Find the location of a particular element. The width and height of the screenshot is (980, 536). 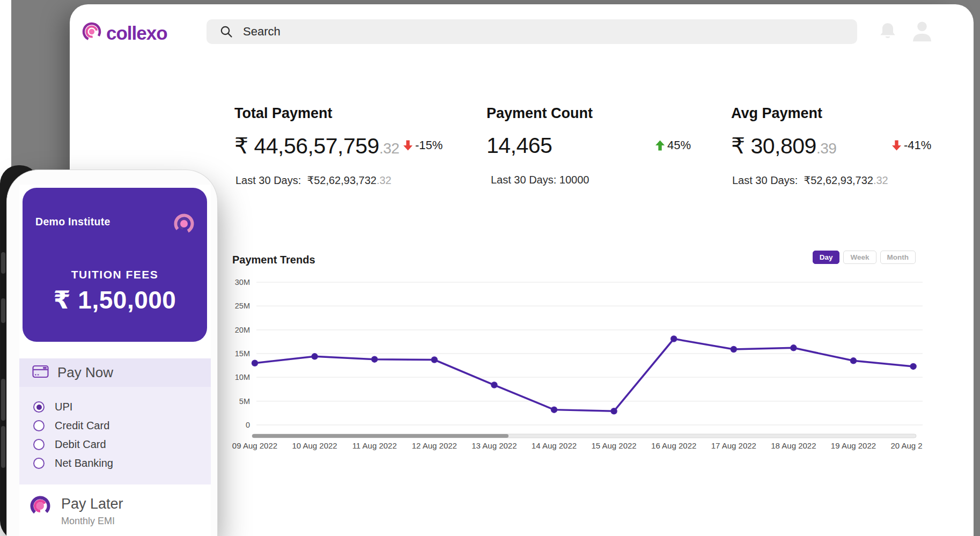

x-axis-label: 15 Aug 2022 is located at coordinates (614, 445).